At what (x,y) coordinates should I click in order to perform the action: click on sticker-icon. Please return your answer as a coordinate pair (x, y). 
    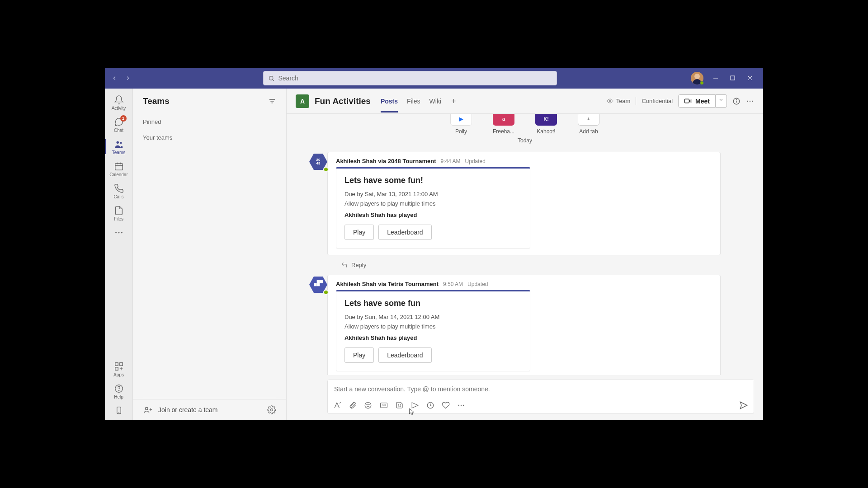
    Looking at the image, I should click on (400, 405).